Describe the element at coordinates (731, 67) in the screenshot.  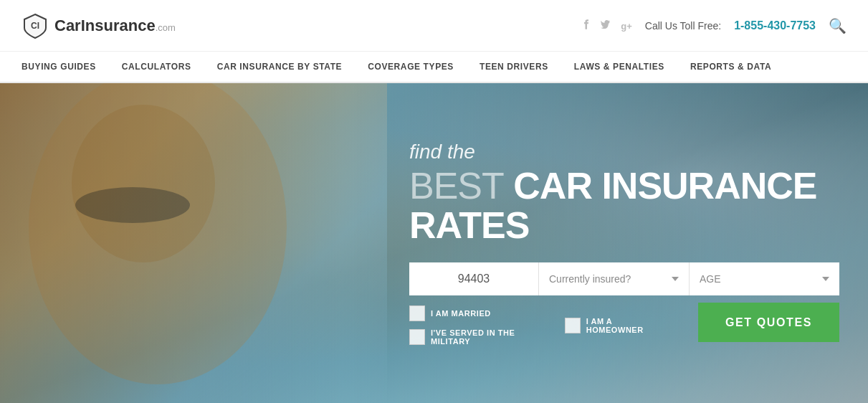
I see `nav-reports-data: REPORTS & DATA` at that location.